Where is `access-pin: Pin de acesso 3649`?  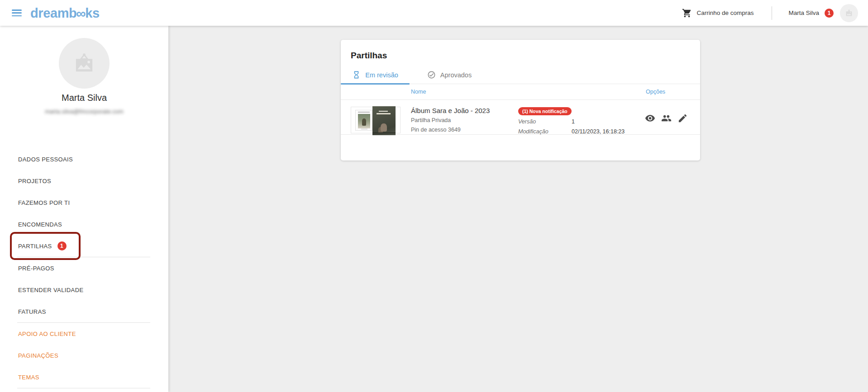 access-pin: Pin de acesso 3649 is located at coordinates (450, 130).